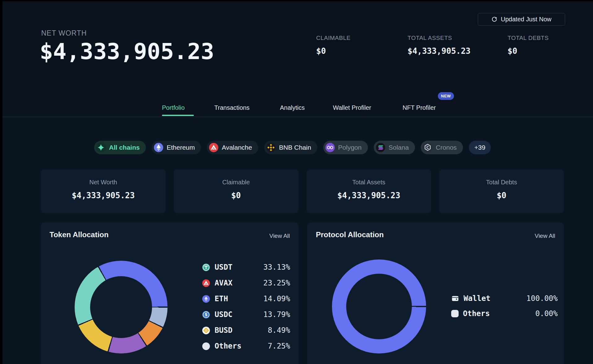 This screenshot has width=593, height=364. What do you see at coordinates (206, 283) in the screenshot?
I see `avax-token-icon` at bounding box center [206, 283].